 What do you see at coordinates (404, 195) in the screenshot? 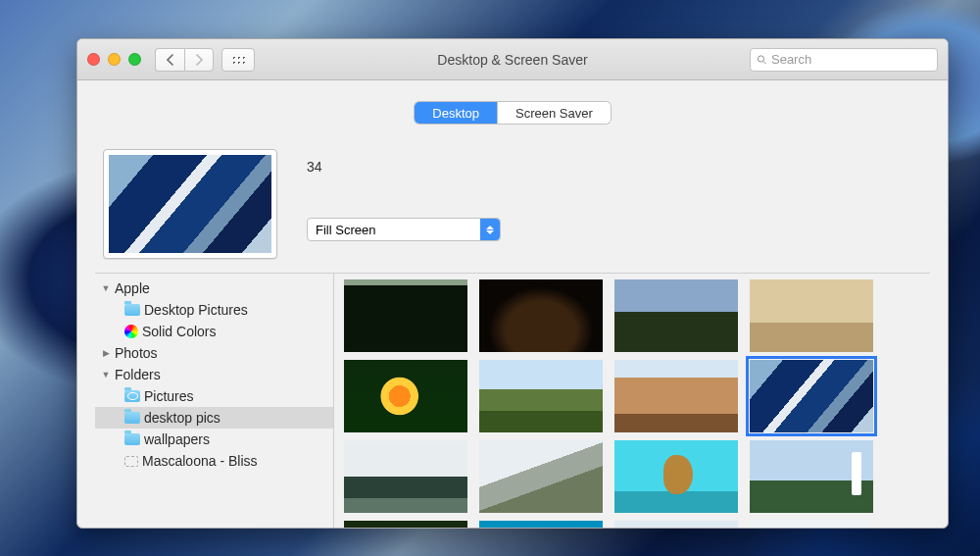
I see `preview-info: 34 Fill Screen` at bounding box center [404, 195].